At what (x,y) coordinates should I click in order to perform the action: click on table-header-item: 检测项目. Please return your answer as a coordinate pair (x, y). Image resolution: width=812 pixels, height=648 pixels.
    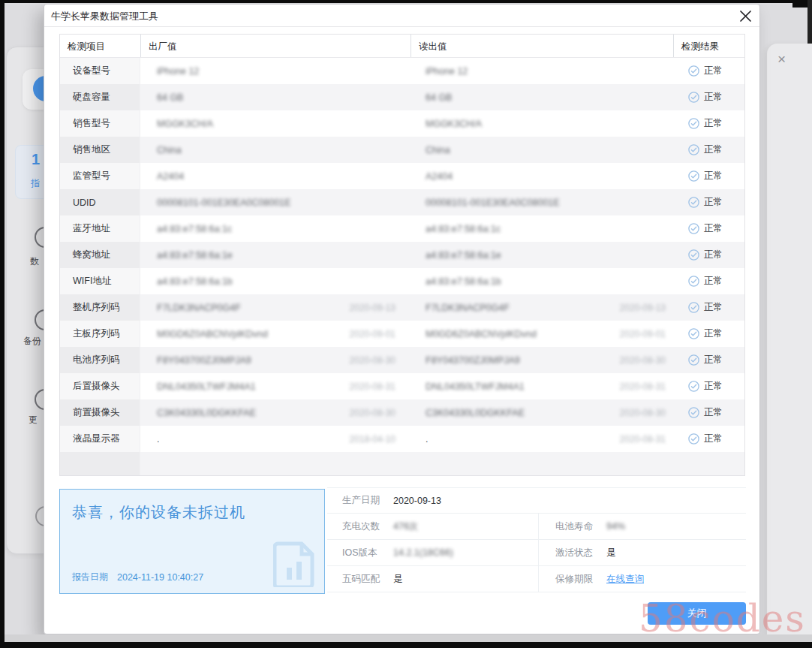
    Looking at the image, I should click on (101, 46).